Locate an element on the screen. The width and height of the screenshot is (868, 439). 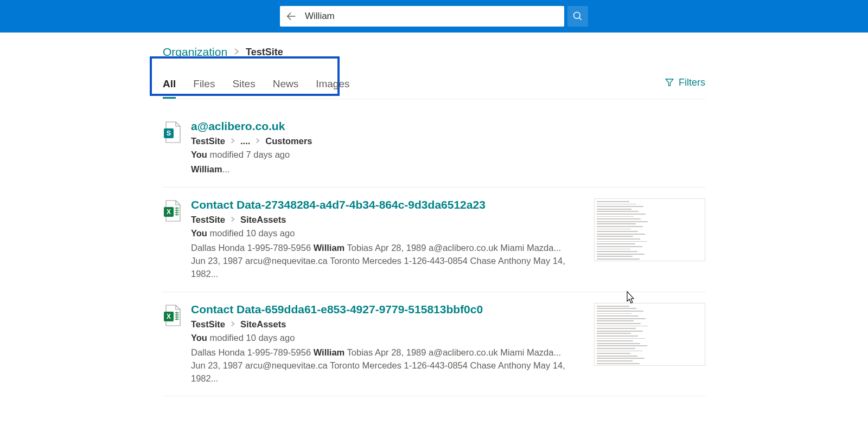
tab-news: News is located at coordinates (286, 87).